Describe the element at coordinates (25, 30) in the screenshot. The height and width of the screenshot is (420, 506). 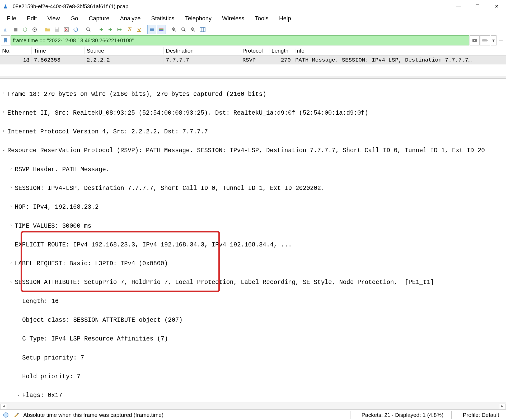
I see `restart-capture-icon` at that location.